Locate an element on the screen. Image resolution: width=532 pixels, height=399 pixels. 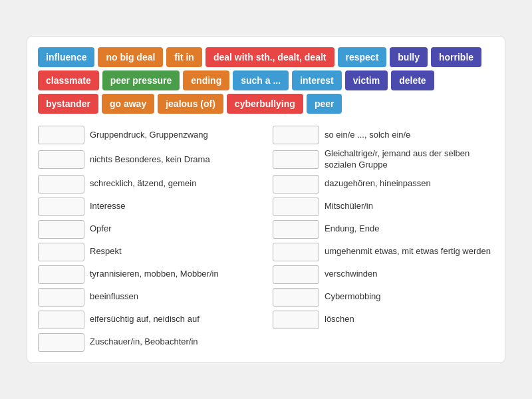
definition-right-2: dazugehören, hineinpassen is located at coordinates (378, 184).